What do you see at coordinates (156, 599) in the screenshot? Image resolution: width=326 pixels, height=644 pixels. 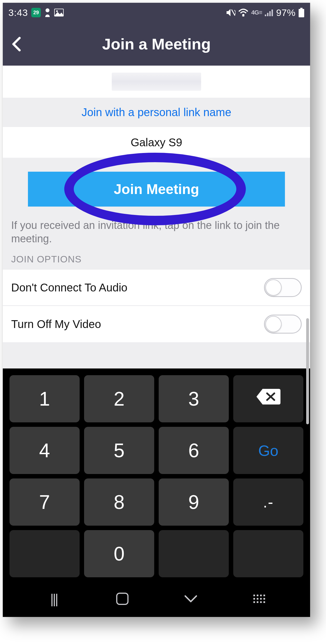 I see `system-nav-bar: |||` at bounding box center [156, 599].